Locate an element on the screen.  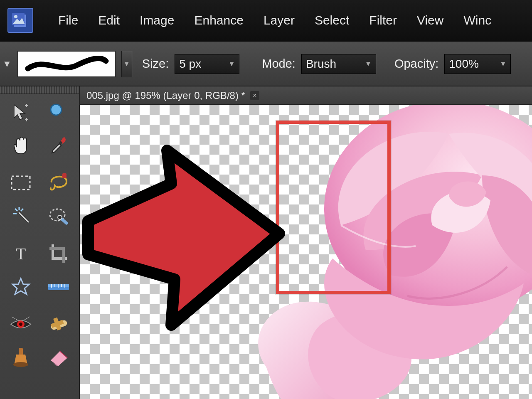
menu-view: View is located at coordinates (430, 20).